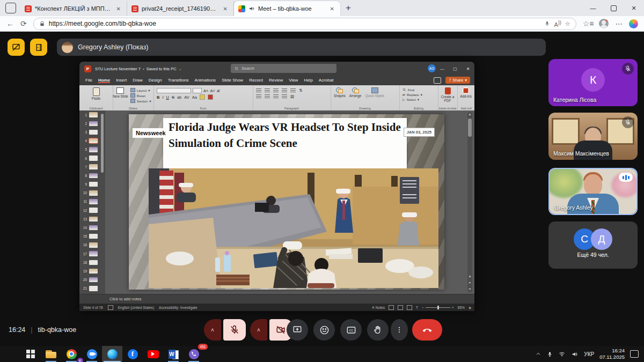 This screenshot has height=362, width=644. Describe the element at coordinates (301, 90) in the screenshot. I see `text-direction-button: ⇅` at that location.